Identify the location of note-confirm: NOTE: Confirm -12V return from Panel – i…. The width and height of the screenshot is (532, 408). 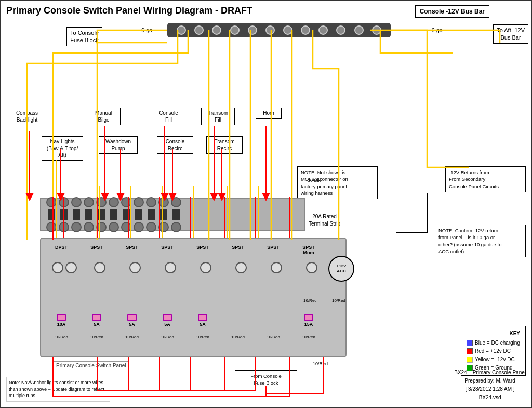
(480, 241).